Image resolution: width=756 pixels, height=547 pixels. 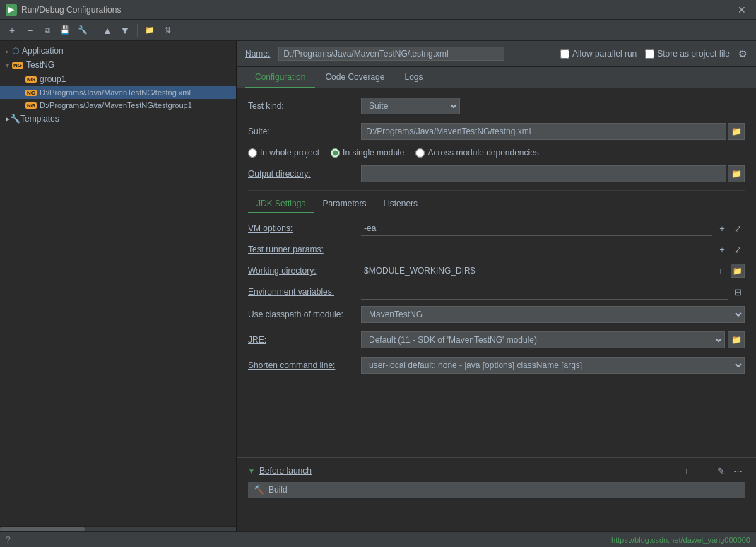 What do you see at coordinates (553, 314) in the screenshot?
I see `classpath-module-select: MavenTestNG` at bounding box center [553, 314].